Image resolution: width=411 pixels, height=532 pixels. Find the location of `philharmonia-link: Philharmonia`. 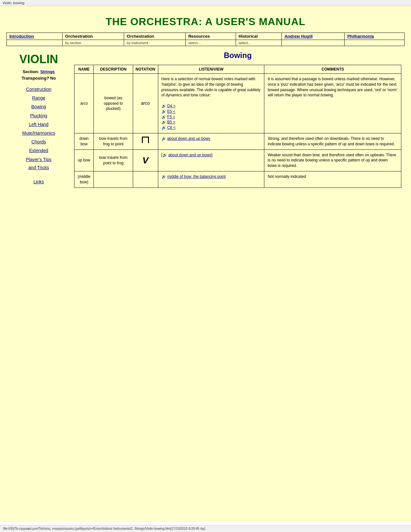

philharmonia-link: Philharmonia is located at coordinates (360, 36).